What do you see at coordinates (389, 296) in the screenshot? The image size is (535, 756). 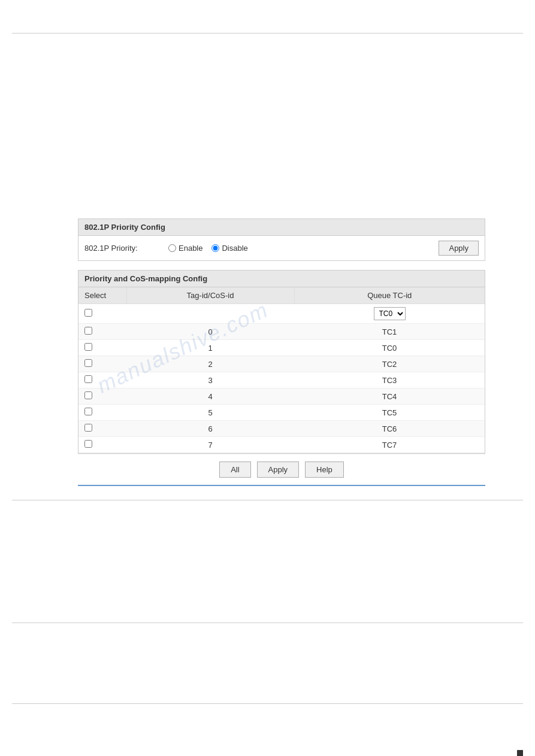 I see `col-header-queue: Queue TC-id` at bounding box center [389, 296].